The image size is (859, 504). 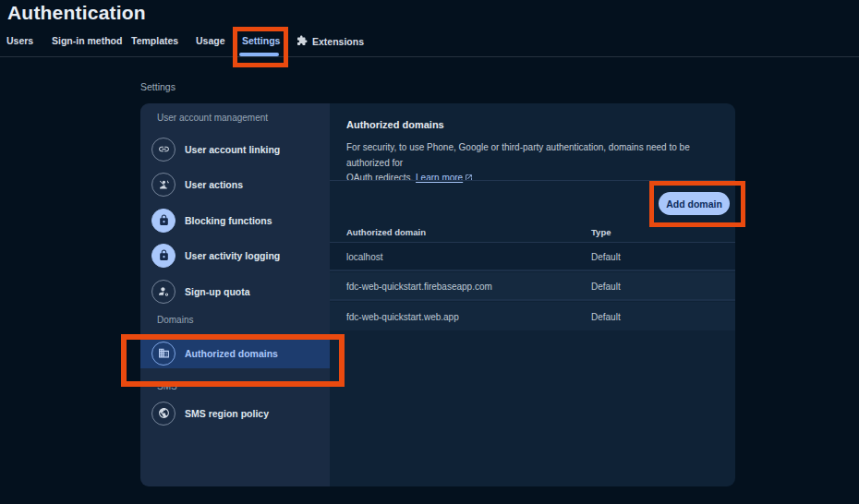 What do you see at coordinates (211, 41) in the screenshot?
I see `tab-usage: Usage` at bounding box center [211, 41].